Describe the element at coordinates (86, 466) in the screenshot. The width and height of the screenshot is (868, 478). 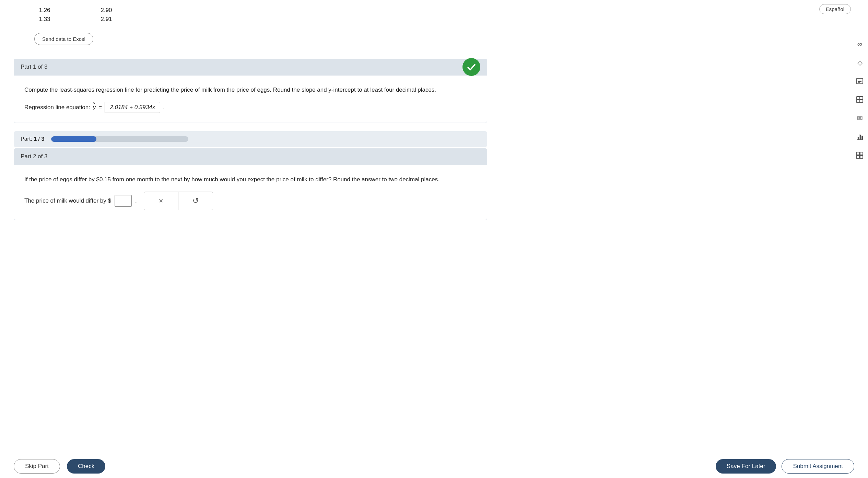
I see `check-button: Check` at that location.